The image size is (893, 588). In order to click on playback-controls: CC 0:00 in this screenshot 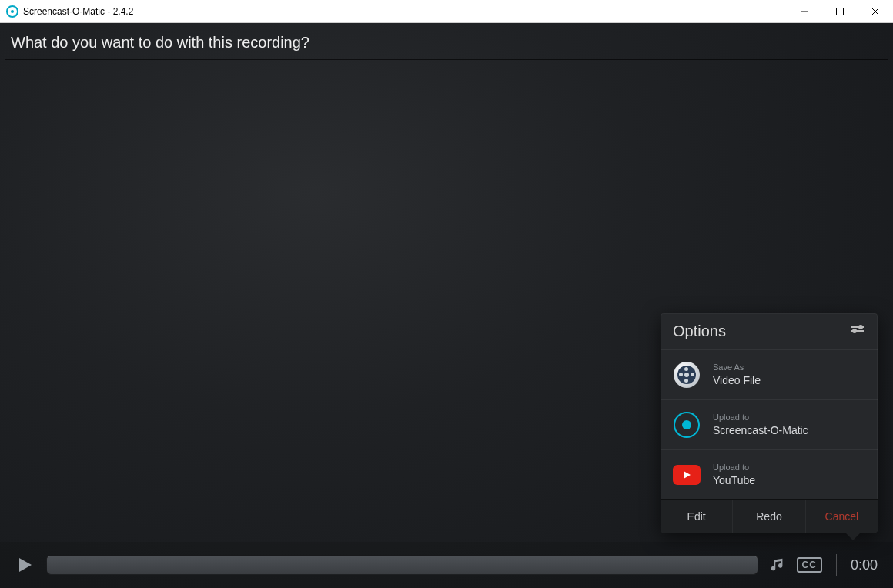, I will do `click(446, 565)`.